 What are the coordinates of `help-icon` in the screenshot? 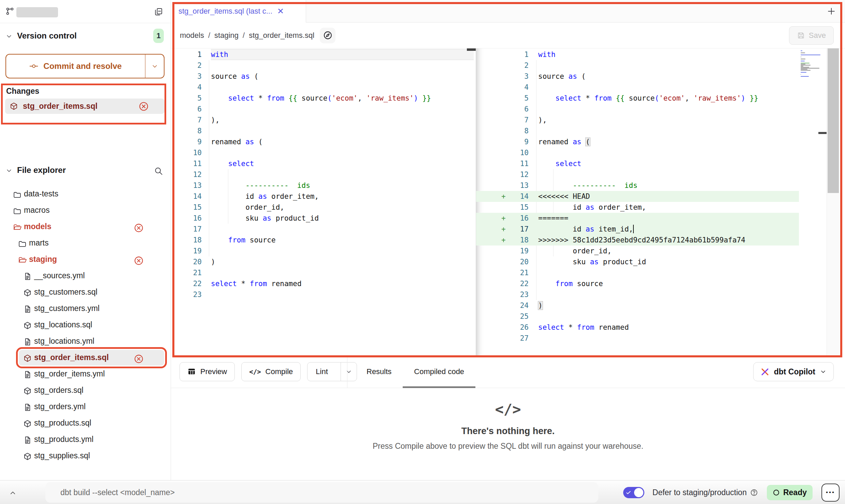 It's located at (754, 492).